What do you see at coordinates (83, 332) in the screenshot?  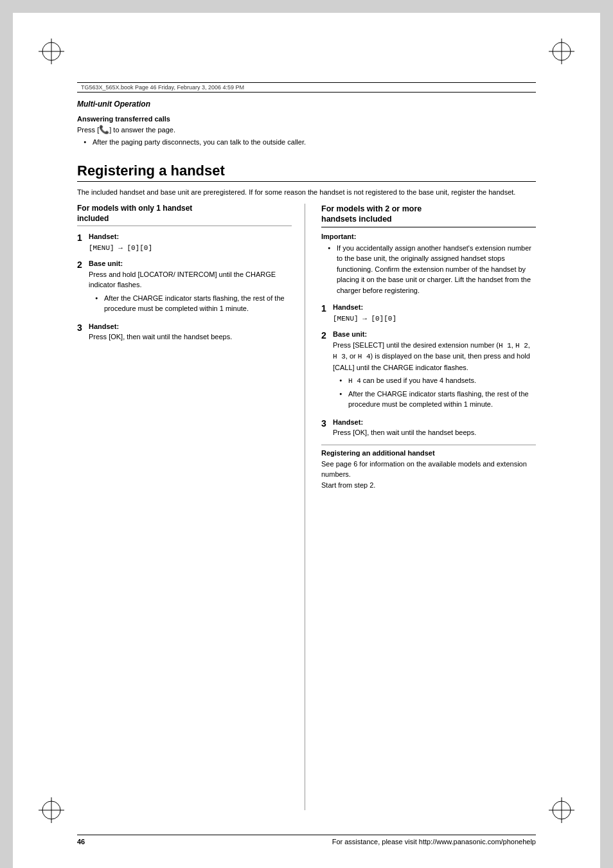 I see `left-step-3-num: 3` at bounding box center [83, 332].